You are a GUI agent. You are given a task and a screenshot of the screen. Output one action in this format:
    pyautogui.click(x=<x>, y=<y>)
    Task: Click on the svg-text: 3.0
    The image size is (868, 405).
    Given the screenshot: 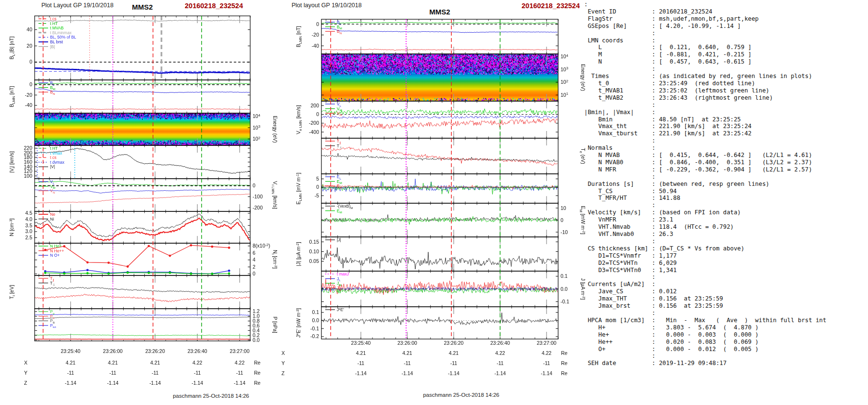 What is the action you would take?
    pyautogui.click(x=29, y=231)
    